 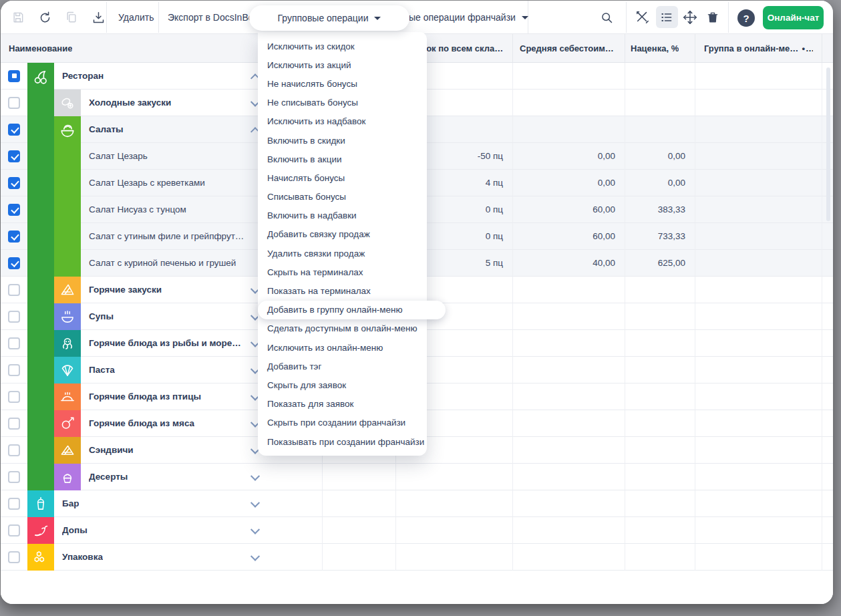 What do you see at coordinates (342, 385) in the screenshot?
I see `menu-item: Скрыть для заявок` at bounding box center [342, 385].